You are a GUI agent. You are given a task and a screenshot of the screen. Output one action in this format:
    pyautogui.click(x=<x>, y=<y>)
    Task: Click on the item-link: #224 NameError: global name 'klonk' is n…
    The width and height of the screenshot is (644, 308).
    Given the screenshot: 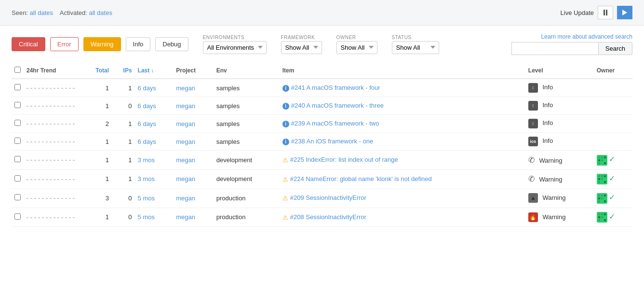 What is the action you would take?
    pyautogui.click(x=361, y=179)
    